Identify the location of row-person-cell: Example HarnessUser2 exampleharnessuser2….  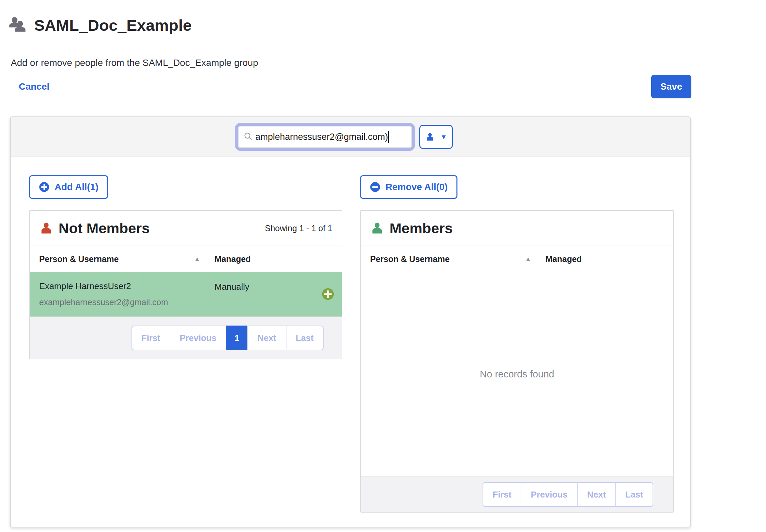
(127, 294).